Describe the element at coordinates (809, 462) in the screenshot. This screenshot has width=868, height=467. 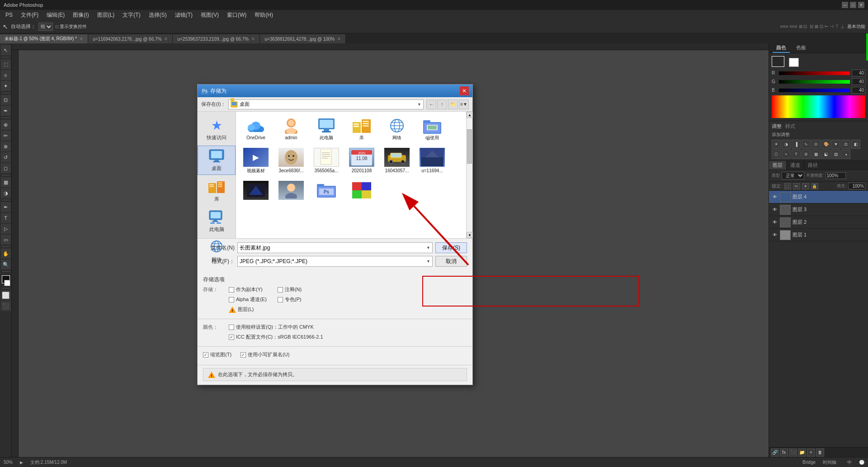
I see `mini-bridge-label: Bridge` at that location.